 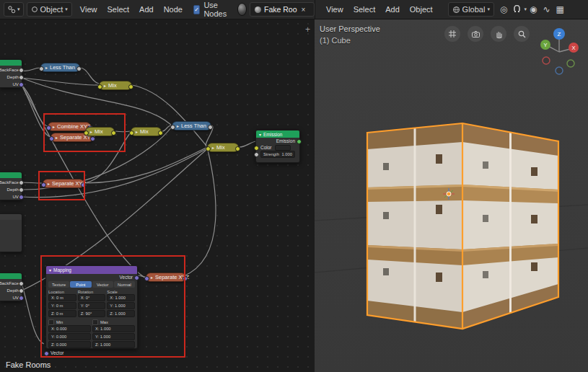 I want to click on top-bar: ▾ Object ▾ View Select Add Node ✓ Use No…, so click(x=294, y=10).